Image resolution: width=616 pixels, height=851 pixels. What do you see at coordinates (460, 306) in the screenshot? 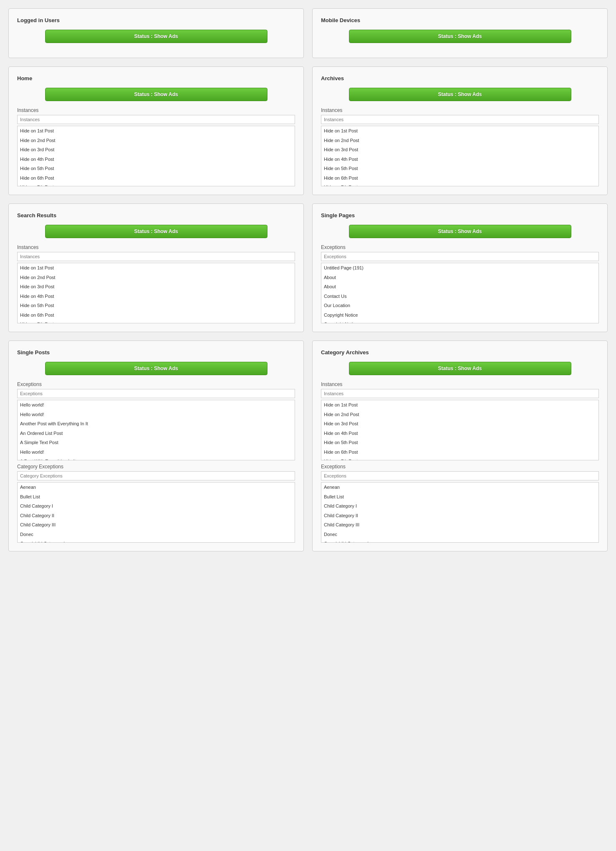
I see `list-item: Our Location` at bounding box center [460, 306].